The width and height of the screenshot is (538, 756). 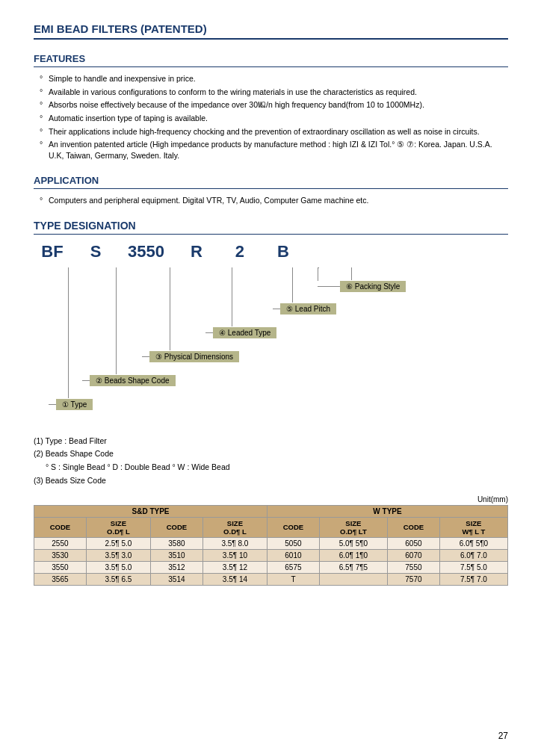 What do you see at coordinates (177, 527) in the screenshot?
I see `col-code-2: CODE` at bounding box center [177, 527].